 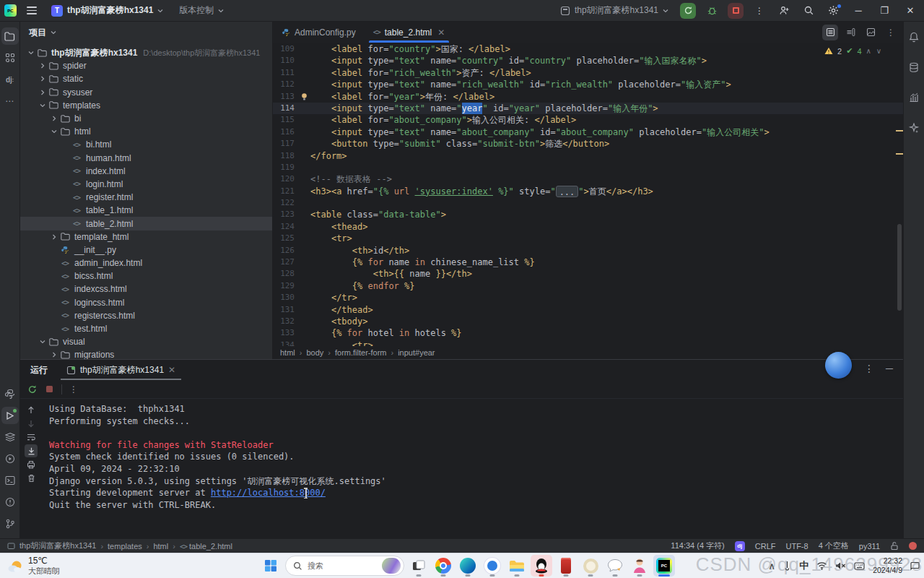 What do you see at coordinates (146, 250) in the screenshot?
I see `tree-item: __init__.py` at bounding box center [146, 250].